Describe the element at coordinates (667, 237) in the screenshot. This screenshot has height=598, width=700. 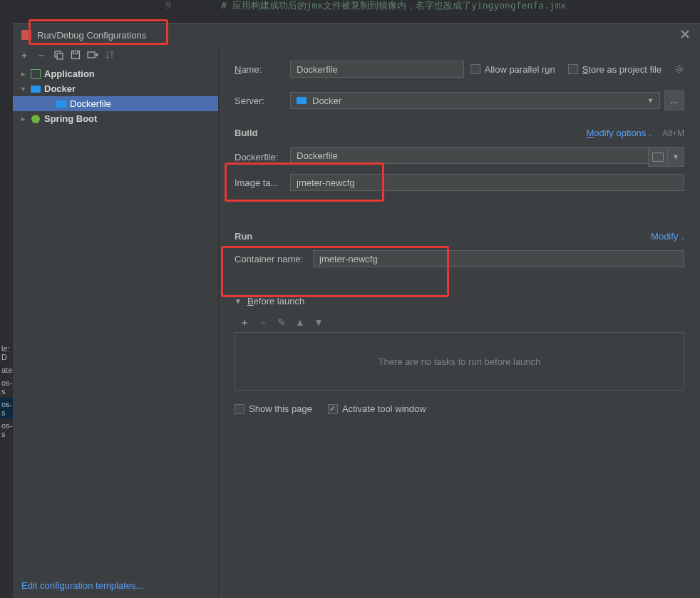
I see `run-modify-link: Modify ⌵` at that location.